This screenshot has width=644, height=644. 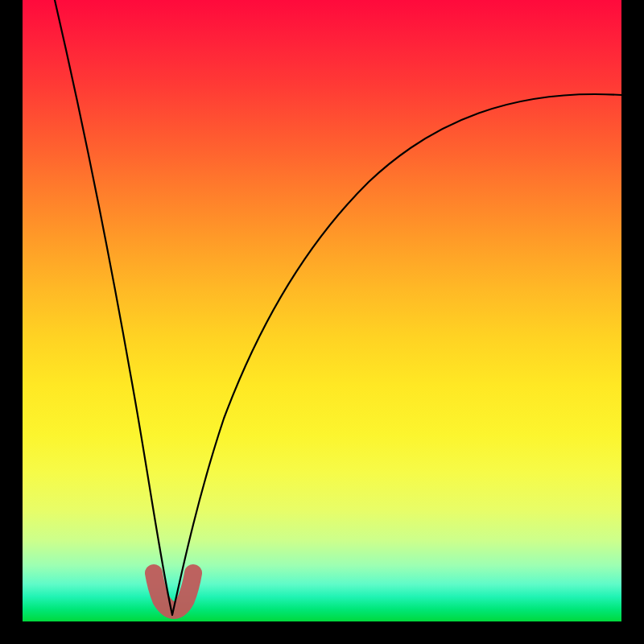 I want to click on optimal-zone-marker, so click(x=174, y=592).